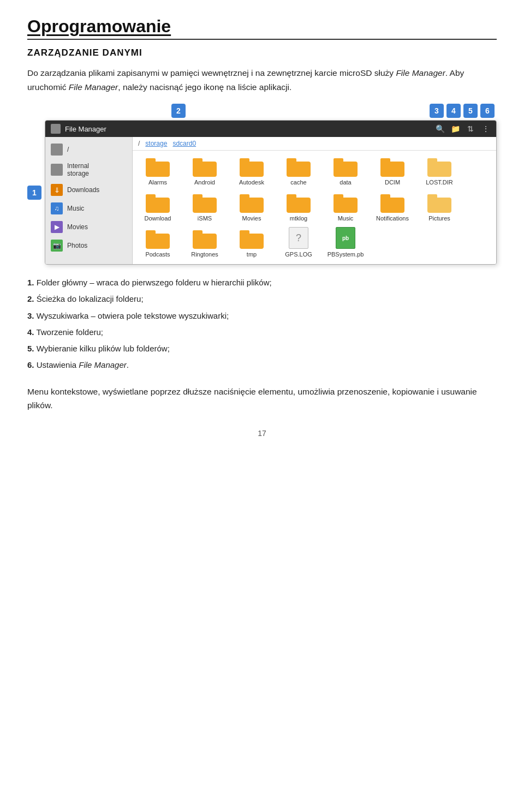 This screenshot has width=524, height=812. I want to click on folder-mtklog: mtklog, so click(299, 207).